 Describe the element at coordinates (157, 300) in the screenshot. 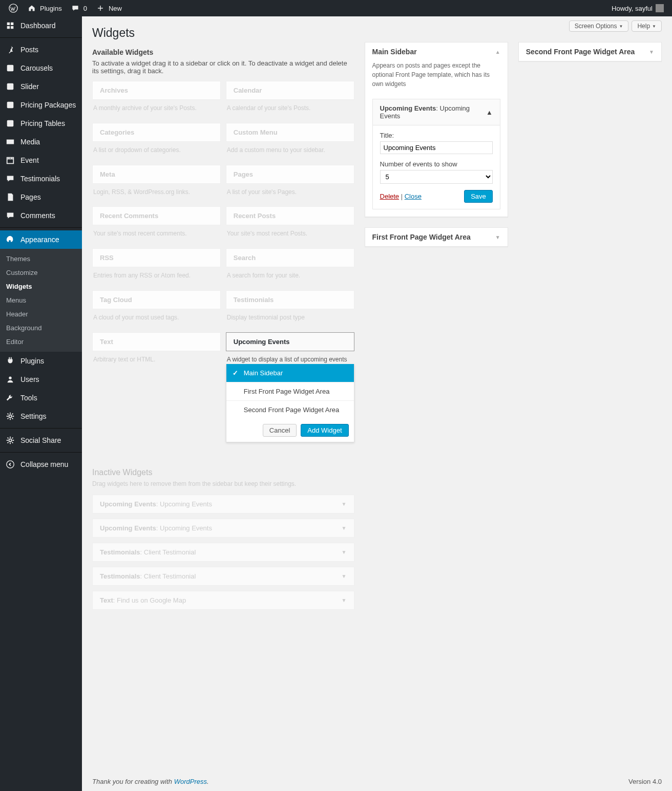

I see `widget-header: Tag Cloud` at that location.